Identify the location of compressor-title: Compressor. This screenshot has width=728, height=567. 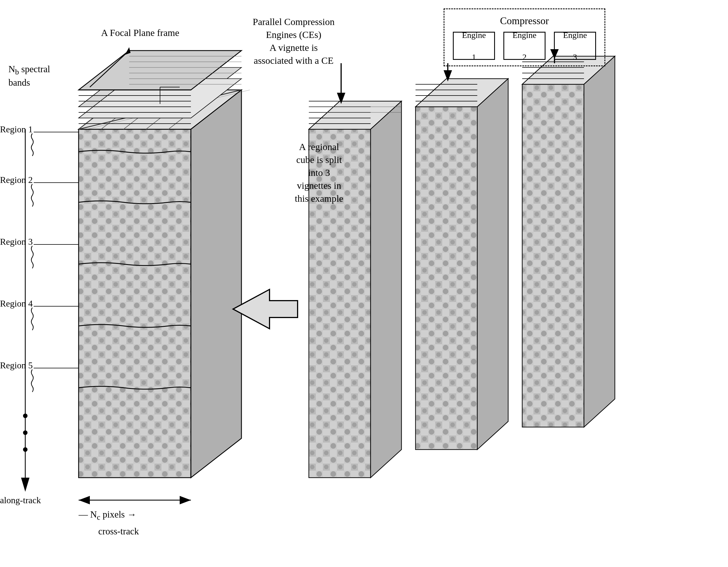
(525, 21).